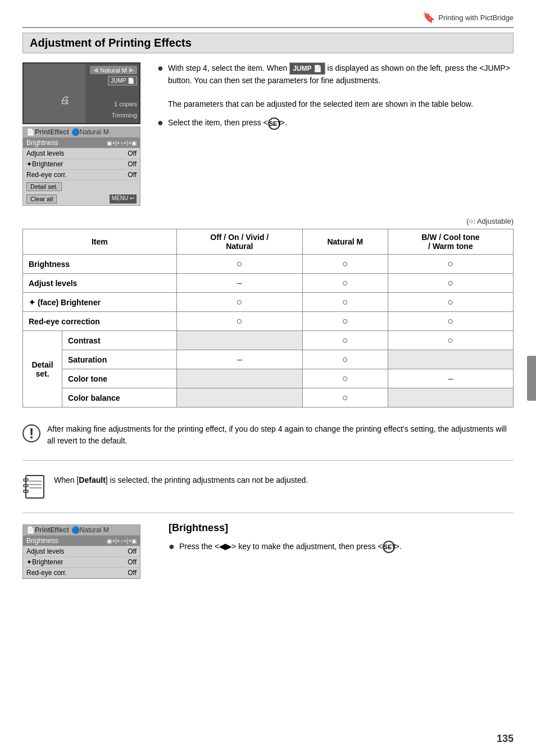 The width and height of the screenshot is (536, 756). Describe the element at coordinates (274, 124) in the screenshot. I see `set-button-inline: SET` at that location.